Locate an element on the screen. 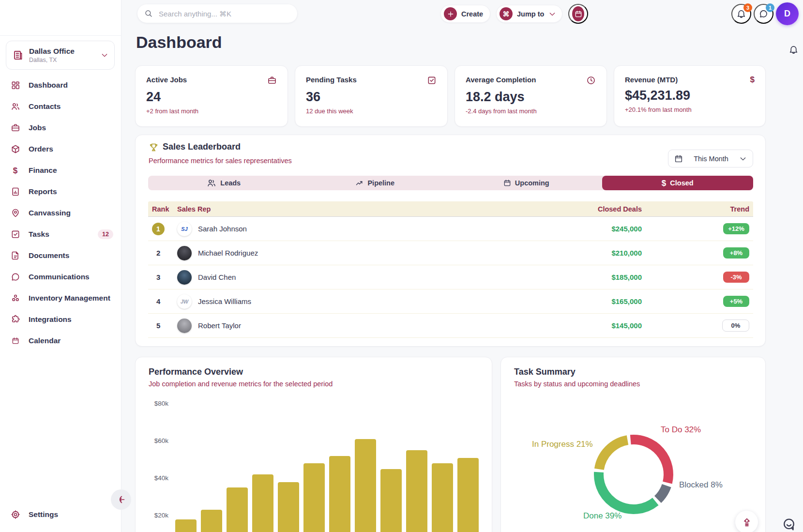  sidebar-collapse-button is located at coordinates (121, 500).